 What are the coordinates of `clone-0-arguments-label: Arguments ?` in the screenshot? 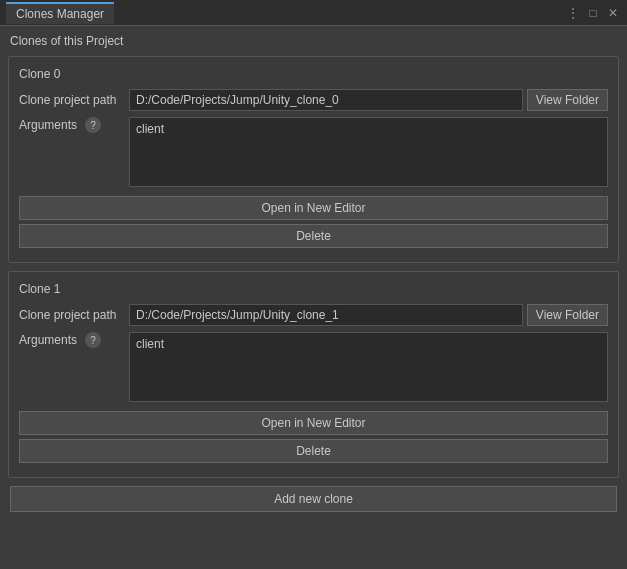 It's located at (74, 125).